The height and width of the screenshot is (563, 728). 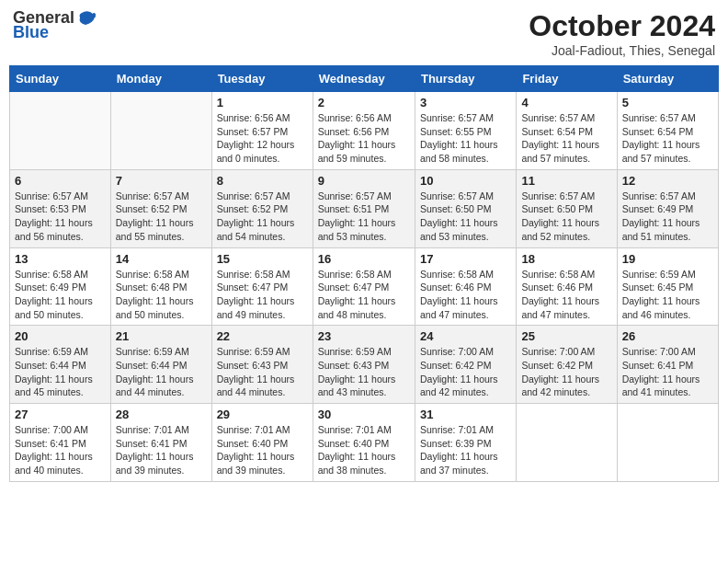 I want to click on table-row: 3Sunrise: 6:57 AMSunset: 6:55 PMDaylight…, so click(x=465, y=131).